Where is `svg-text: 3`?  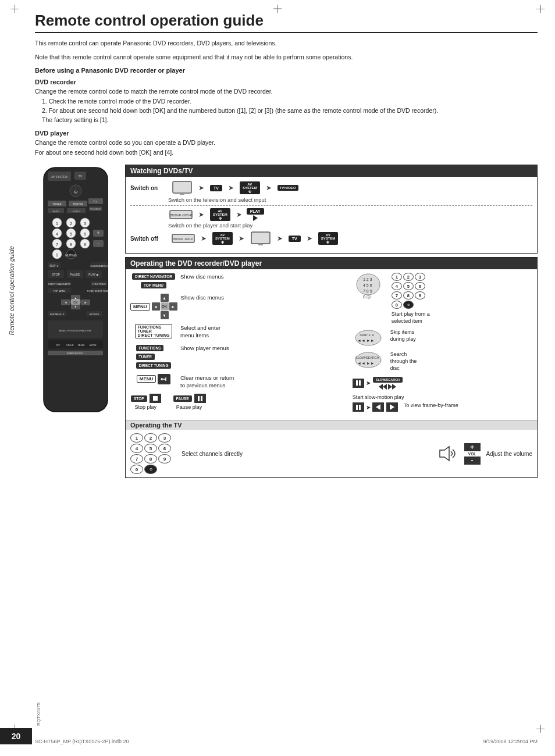 svg-text: 3 is located at coordinates (85, 223).